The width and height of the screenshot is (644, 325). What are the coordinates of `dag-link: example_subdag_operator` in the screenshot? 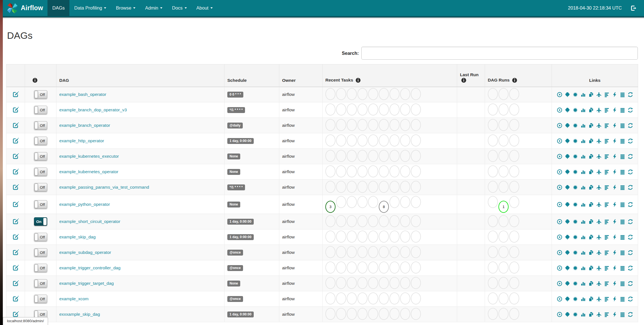 It's located at (85, 252).